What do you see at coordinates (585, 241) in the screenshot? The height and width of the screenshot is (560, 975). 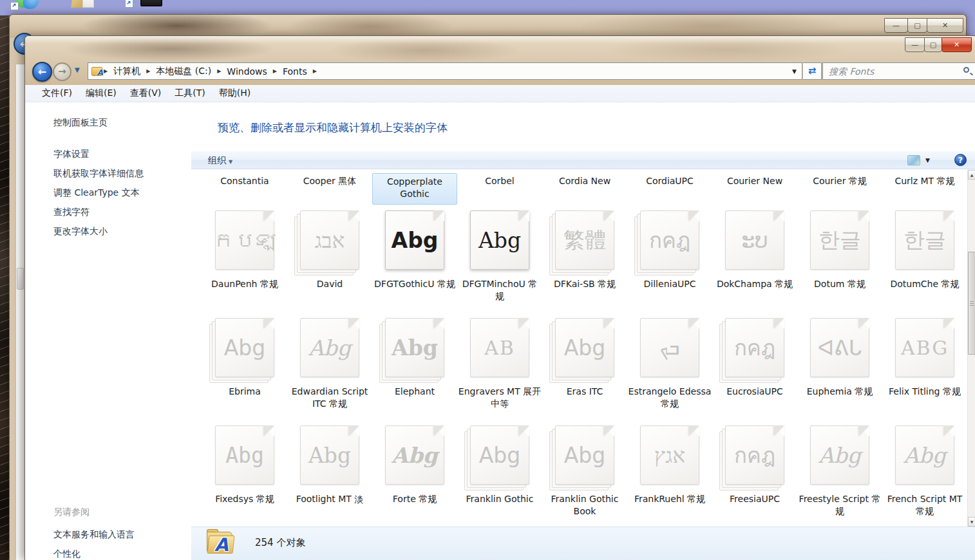 I see `font-preview-glyphs: 繁體` at bounding box center [585, 241].